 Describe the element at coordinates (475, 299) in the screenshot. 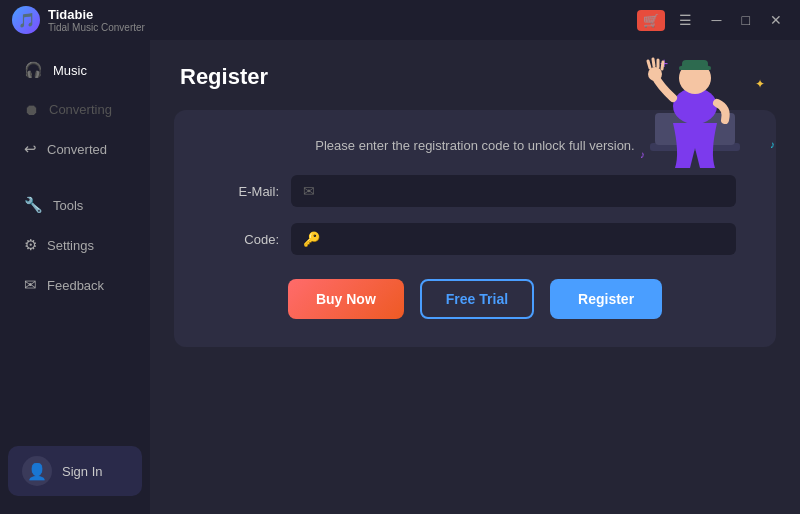

I see `form-buttons: Buy Now Free Trial Register` at that location.